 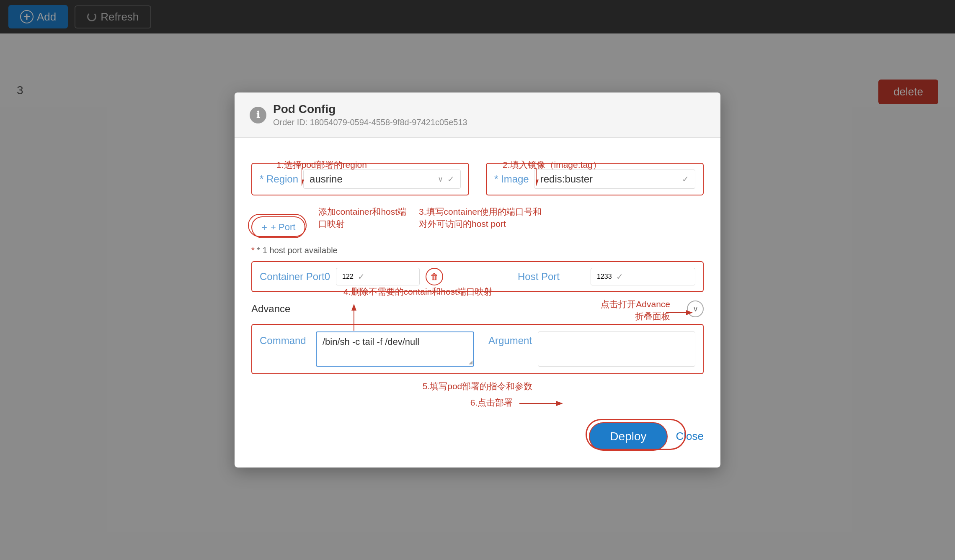 I want to click on trash-icon: 🗑, so click(x=434, y=277).